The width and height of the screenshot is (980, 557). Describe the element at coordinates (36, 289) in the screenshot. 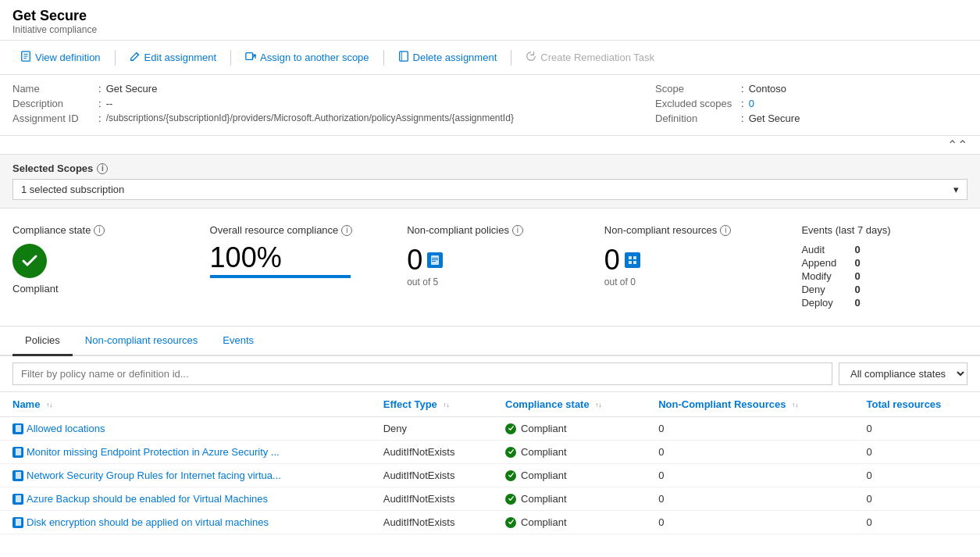

I see `compliant-label: Compliant` at that location.